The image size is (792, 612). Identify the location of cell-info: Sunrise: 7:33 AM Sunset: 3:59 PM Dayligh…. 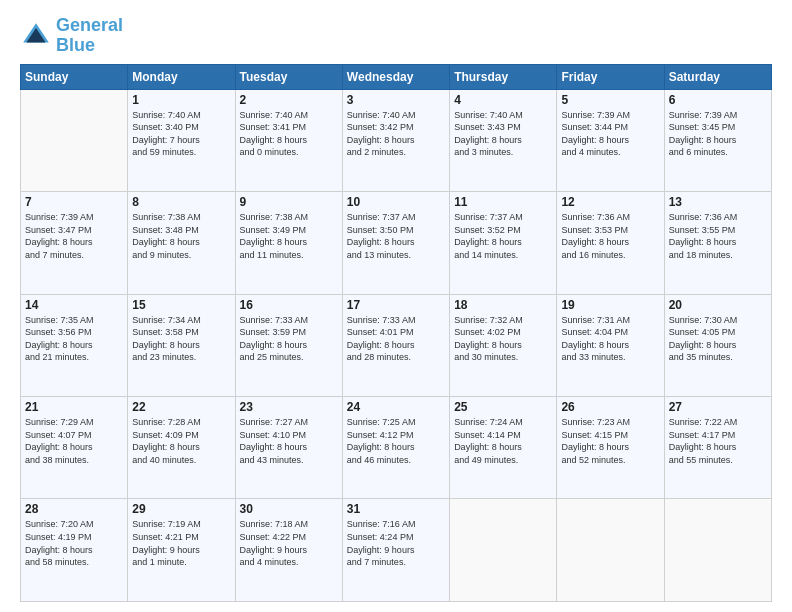
(289, 339).